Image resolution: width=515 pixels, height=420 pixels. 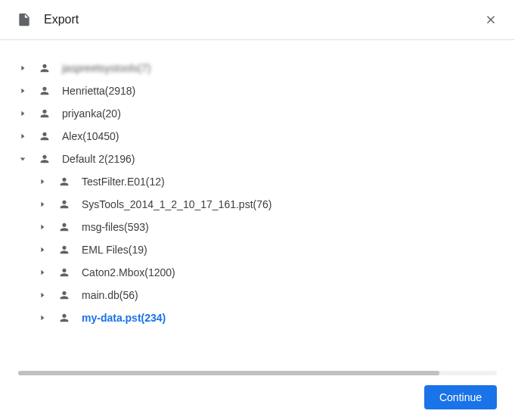 What do you see at coordinates (115, 250) in the screenshot?
I see `tree-item-label: EML Files(19)` at bounding box center [115, 250].